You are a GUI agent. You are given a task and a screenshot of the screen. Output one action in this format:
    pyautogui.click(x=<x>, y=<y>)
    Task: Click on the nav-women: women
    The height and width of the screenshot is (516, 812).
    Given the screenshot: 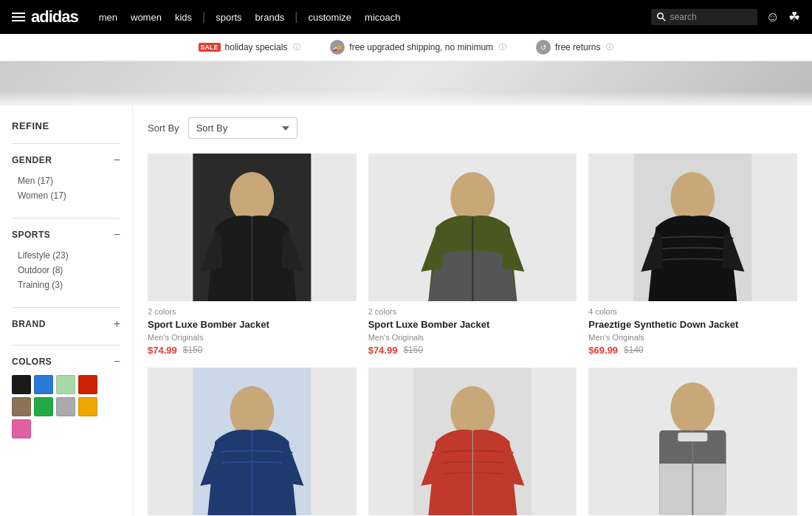 What is the action you would take?
    pyautogui.click(x=146, y=18)
    